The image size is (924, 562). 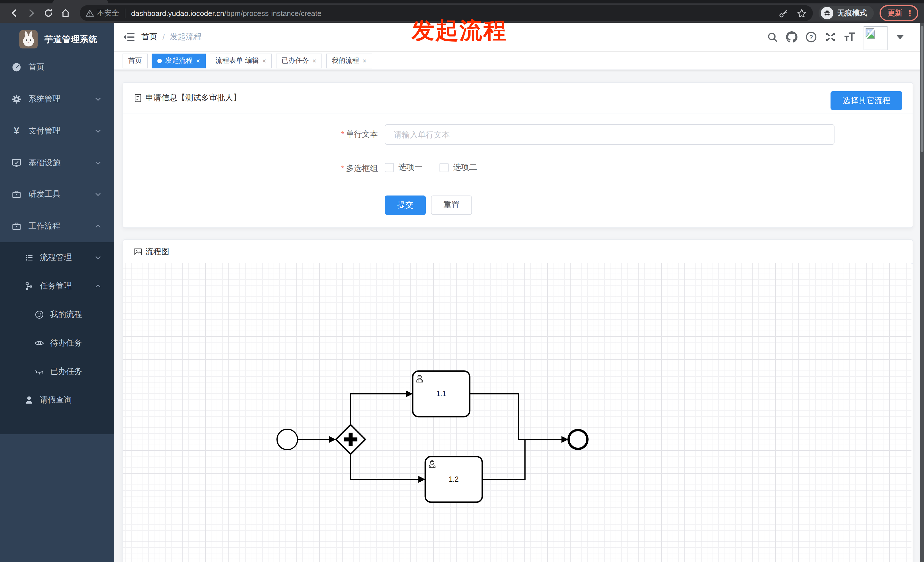 I want to click on sidebar-item-system: 系统管理, so click(x=57, y=99).